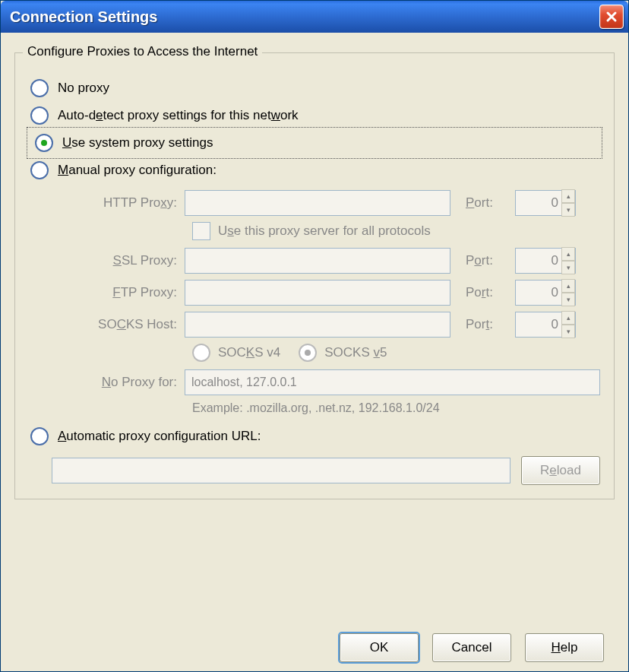  What do you see at coordinates (397, 353) in the screenshot?
I see `socks-version-row: SOCKS v4 SOCKS v5` at bounding box center [397, 353].